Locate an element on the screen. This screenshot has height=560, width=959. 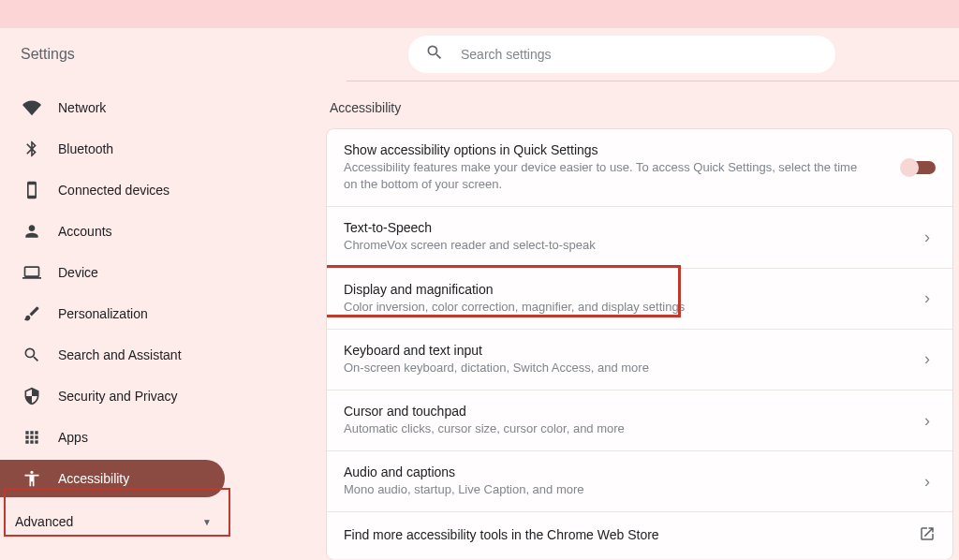
top-banner is located at coordinates (480, 14).